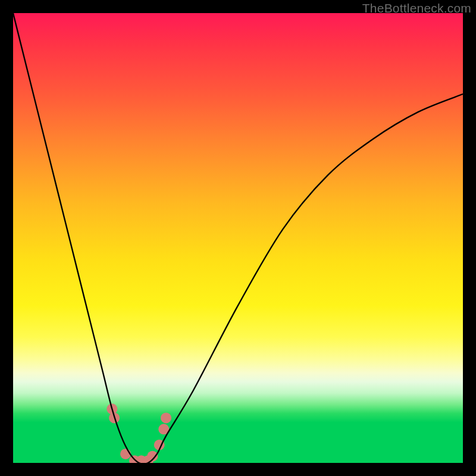 The image size is (476, 476). Describe the element at coordinates (416, 8) in the screenshot. I see `watermark-text: TheBottleneck.com` at that location.